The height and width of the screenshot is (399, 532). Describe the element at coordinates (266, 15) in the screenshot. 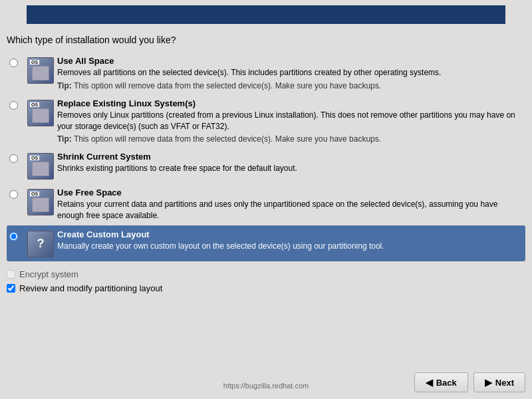

I see `top-bar` at that location.